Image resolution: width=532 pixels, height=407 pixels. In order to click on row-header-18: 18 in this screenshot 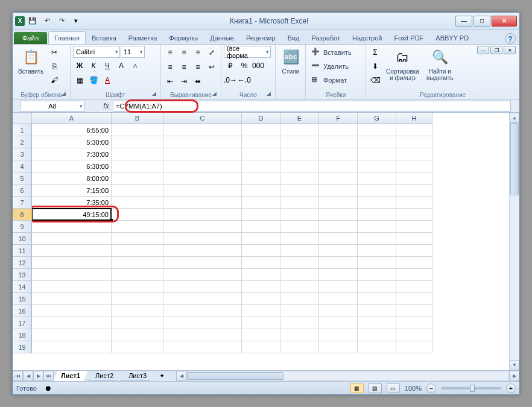, I will do `click(22, 335)`.